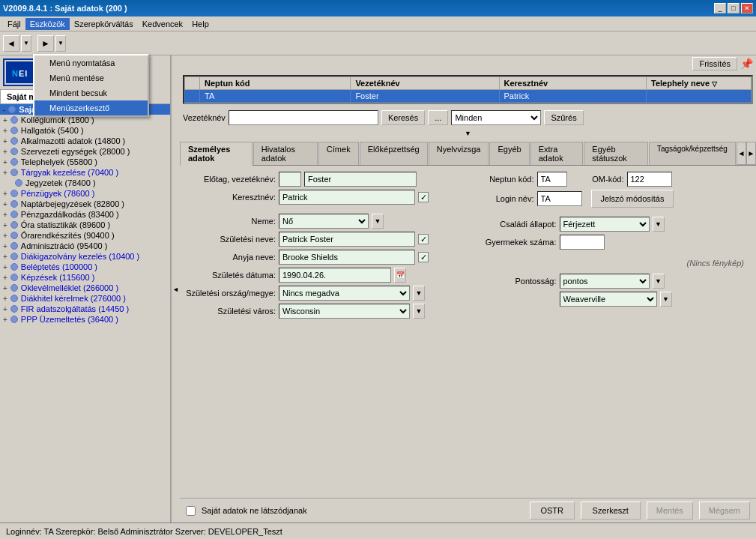 The image size is (756, 539). What do you see at coordinates (85, 277) in the screenshot?
I see `sidebar-item-kepzesek: + Képzések (115600 )` at bounding box center [85, 277].